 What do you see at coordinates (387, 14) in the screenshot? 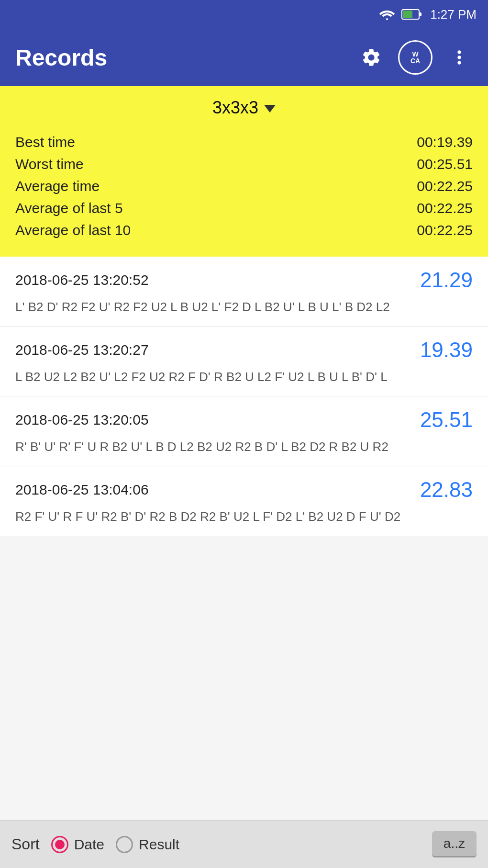
I see `wifi-icon` at bounding box center [387, 14].